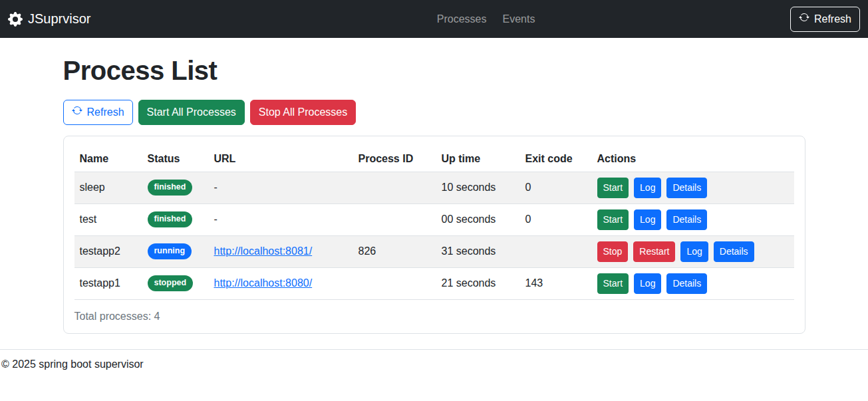 This screenshot has width=868, height=401. I want to click on cell-name: test, so click(108, 219).